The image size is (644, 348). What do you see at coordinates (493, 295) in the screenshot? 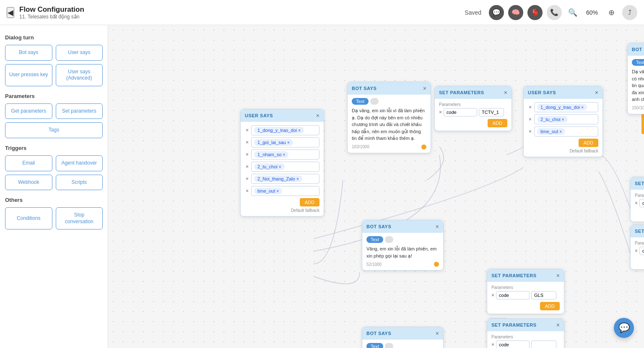
I see `param-remove-b1: ×` at bounding box center [493, 295].